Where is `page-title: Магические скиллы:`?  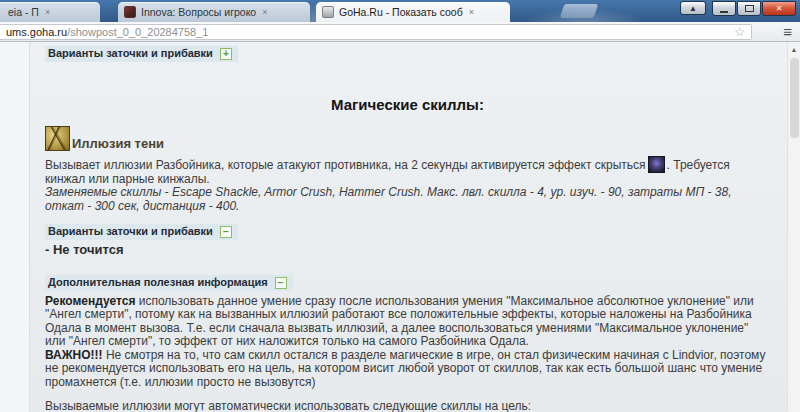 page-title: Магические скиллы: is located at coordinates (408, 105).